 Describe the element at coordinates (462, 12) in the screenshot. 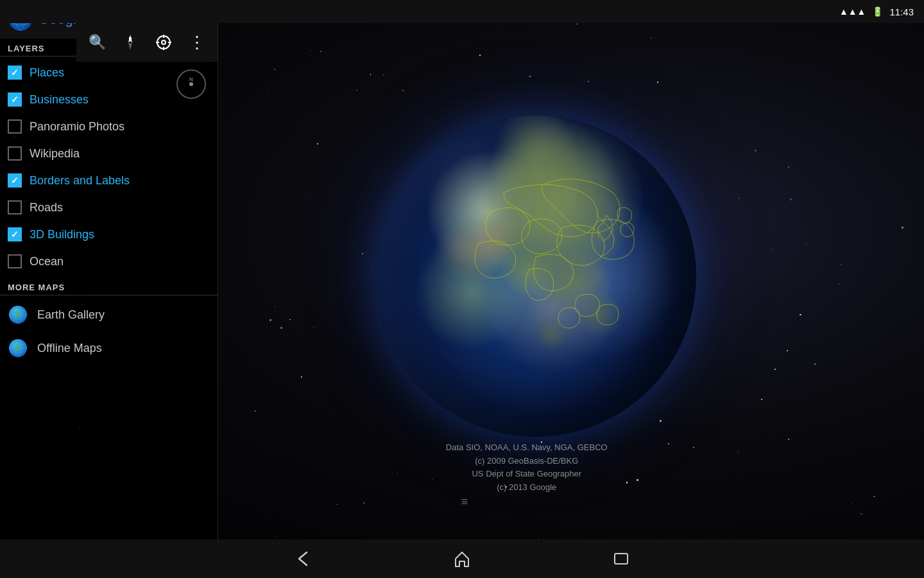

I see `status-bar: ▲▲▲ 🔋 11:43` at that location.